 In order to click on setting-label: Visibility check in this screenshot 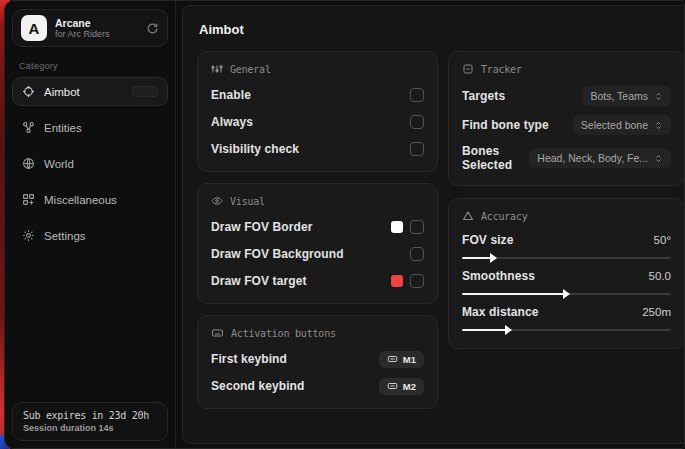, I will do `click(255, 149)`.